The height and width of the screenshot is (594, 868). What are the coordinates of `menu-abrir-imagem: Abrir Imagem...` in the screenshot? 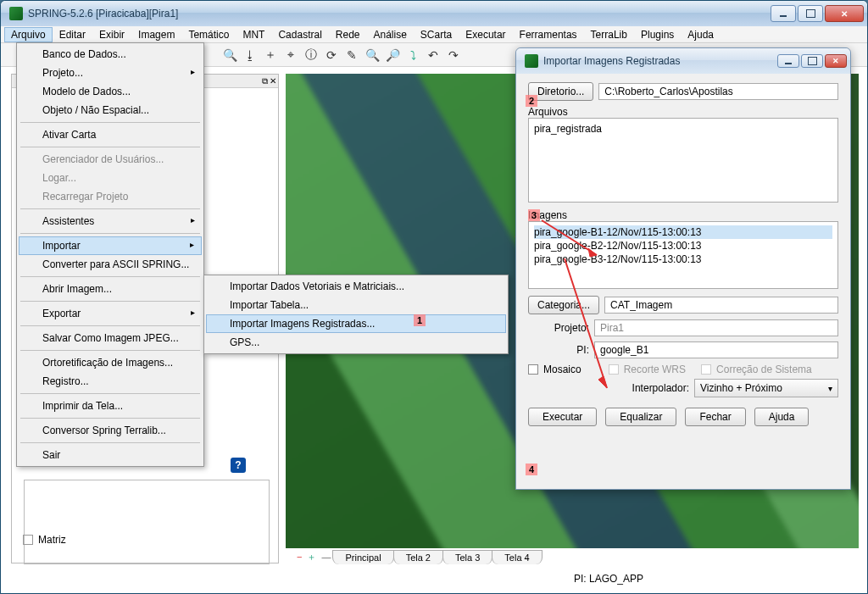 It's located at (110, 289).